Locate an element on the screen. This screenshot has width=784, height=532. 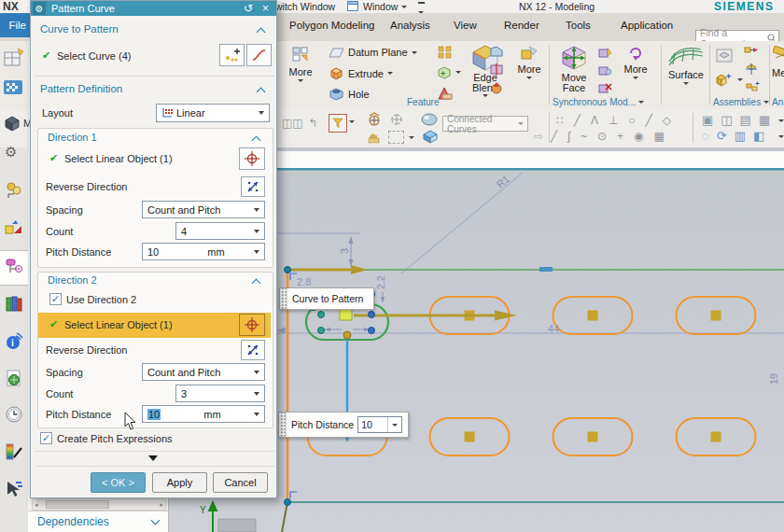
toolbar-icon: ◧ is located at coordinates (759, 136).